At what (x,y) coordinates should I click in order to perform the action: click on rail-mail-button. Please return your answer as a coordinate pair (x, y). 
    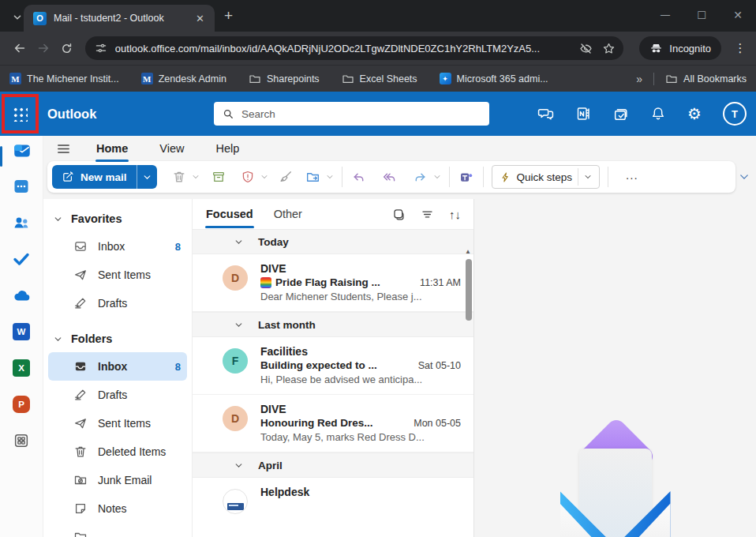
    Looking at the image, I should click on (21, 150).